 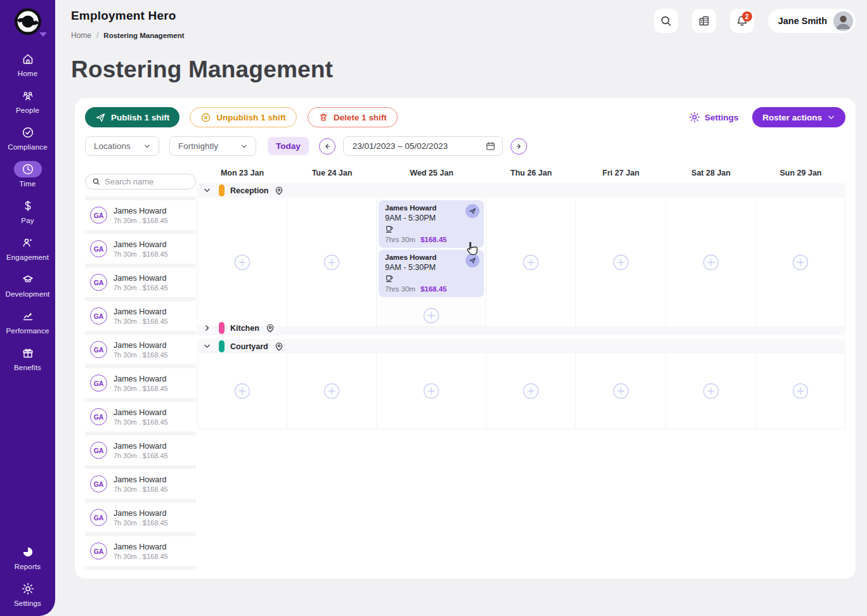 I want to click on section-header-reception: Reception, so click(x=521, y=190).